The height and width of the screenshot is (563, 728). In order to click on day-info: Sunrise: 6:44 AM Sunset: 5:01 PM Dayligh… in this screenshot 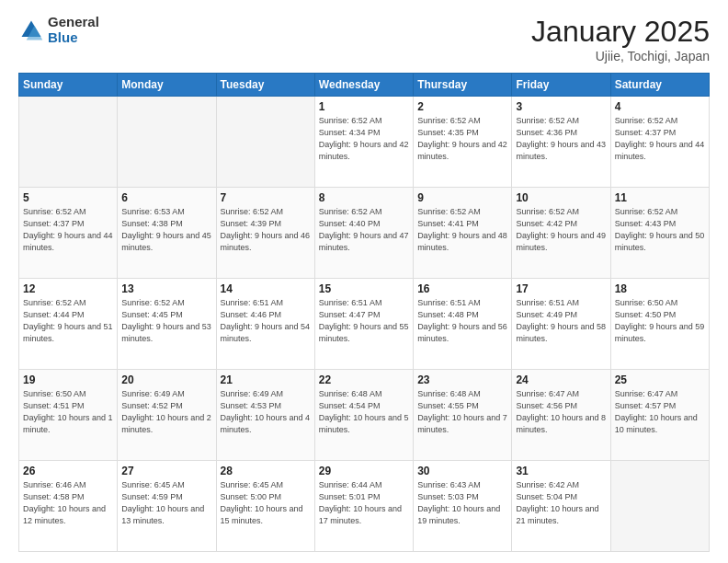, I will do `click(364, 503)`.